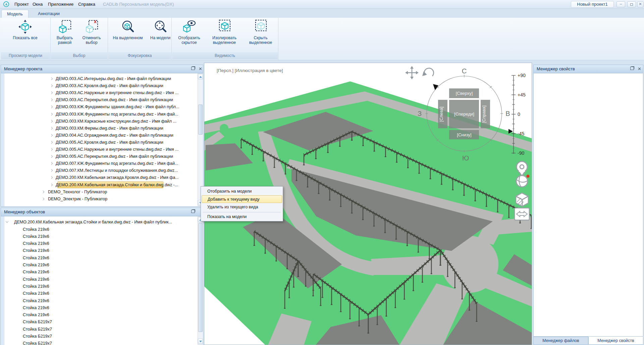 The image size is (644, 345). What do you see at coordinates (101, 79) in the screenshot?
I see `project-tree-item: ДЕМО.003.АС.Интерьеры.dwg.dwz - Имя файл…` at bounding box center [101, 79].